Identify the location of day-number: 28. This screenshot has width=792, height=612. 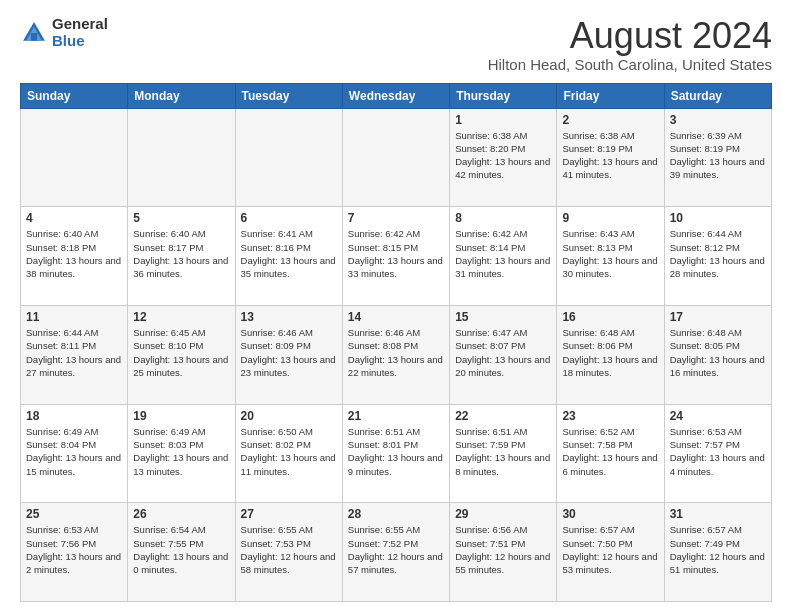
(396, 514).